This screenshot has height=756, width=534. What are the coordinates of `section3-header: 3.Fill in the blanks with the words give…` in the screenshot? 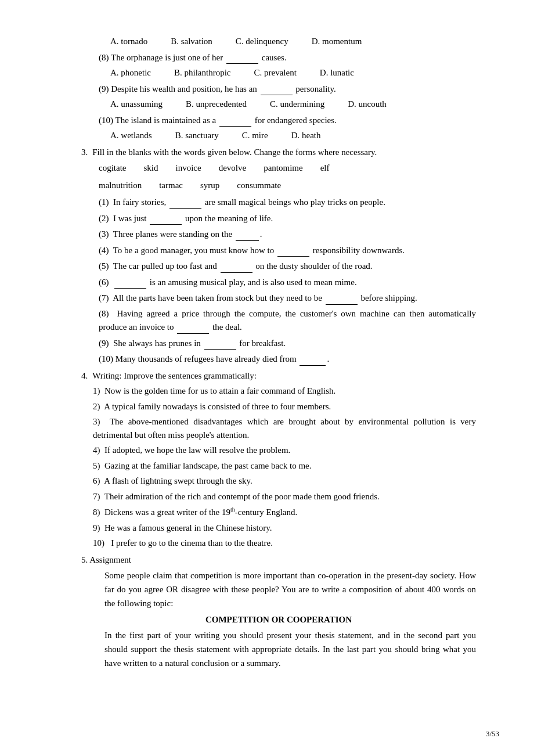 It's located at (279, 152).